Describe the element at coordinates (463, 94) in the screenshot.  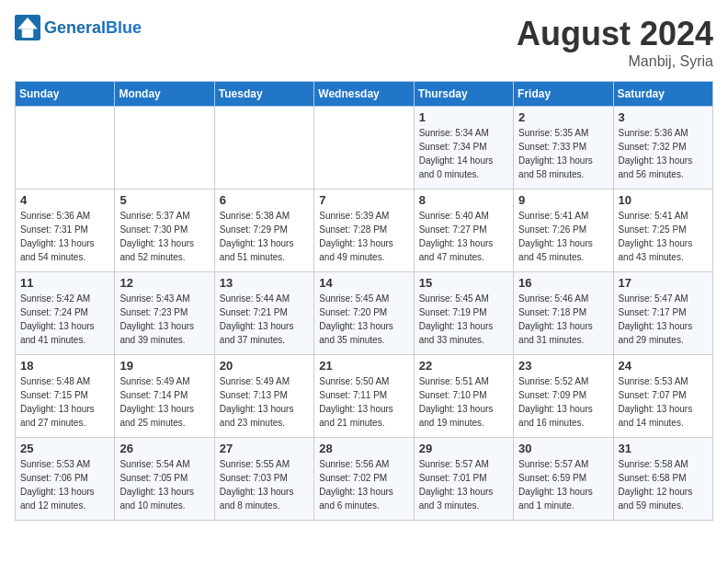
I see `weekday-header-thursday: Thursday` at that location.